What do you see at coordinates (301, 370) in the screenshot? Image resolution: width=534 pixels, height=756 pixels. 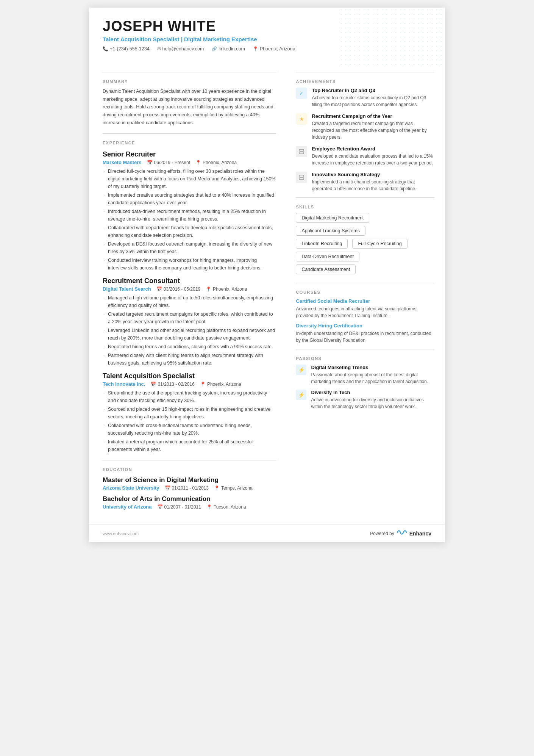 I see `passion-icon-1: ⚡` at bounding box center [301, 370].